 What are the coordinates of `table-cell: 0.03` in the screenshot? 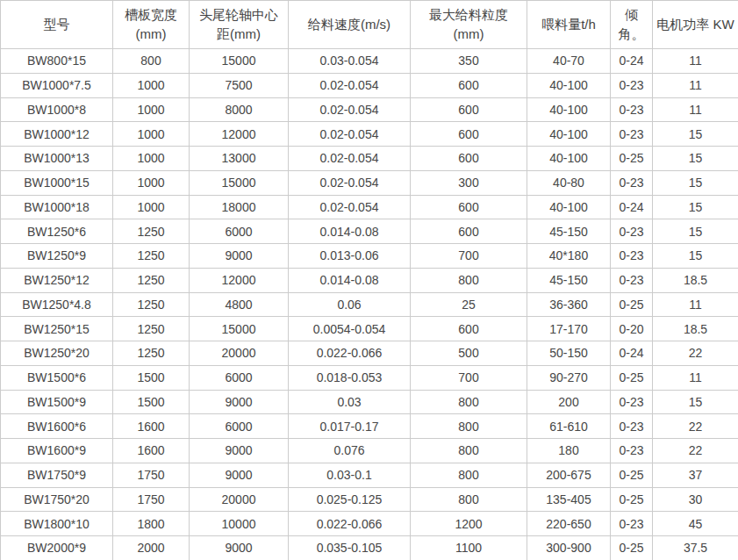 It's located at (349, 402).